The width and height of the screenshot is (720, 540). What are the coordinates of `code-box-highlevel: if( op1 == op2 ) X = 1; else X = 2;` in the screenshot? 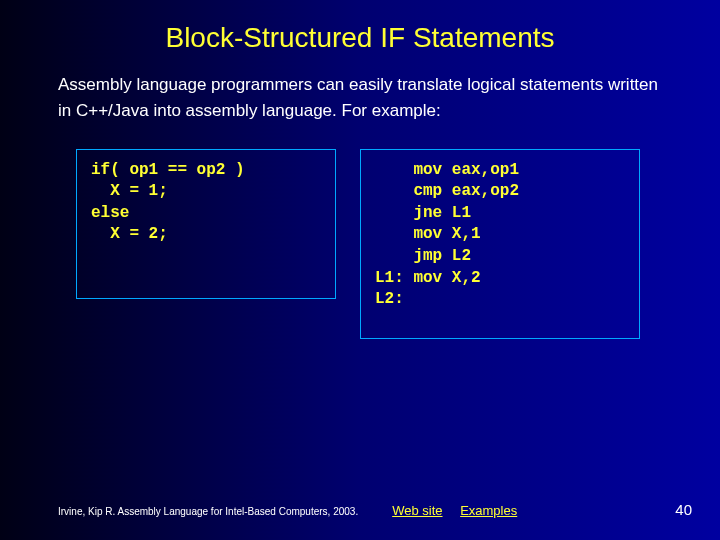 It's located at (206, 224).